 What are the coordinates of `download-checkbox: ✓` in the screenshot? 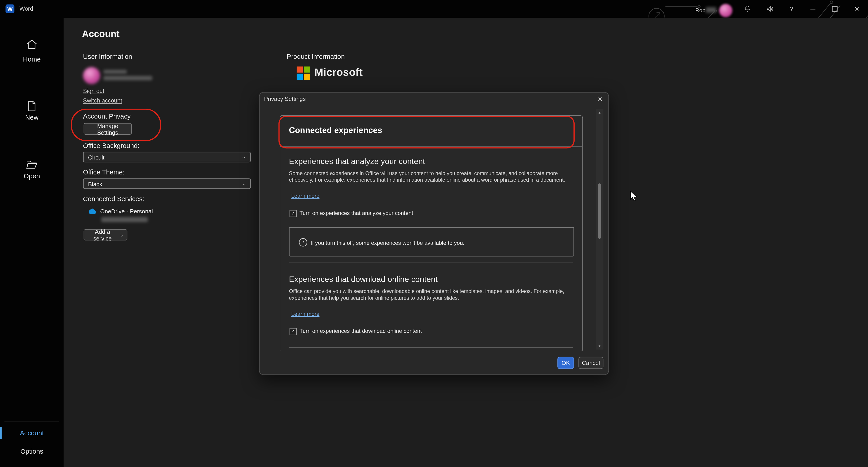 It's located at (293, 331).